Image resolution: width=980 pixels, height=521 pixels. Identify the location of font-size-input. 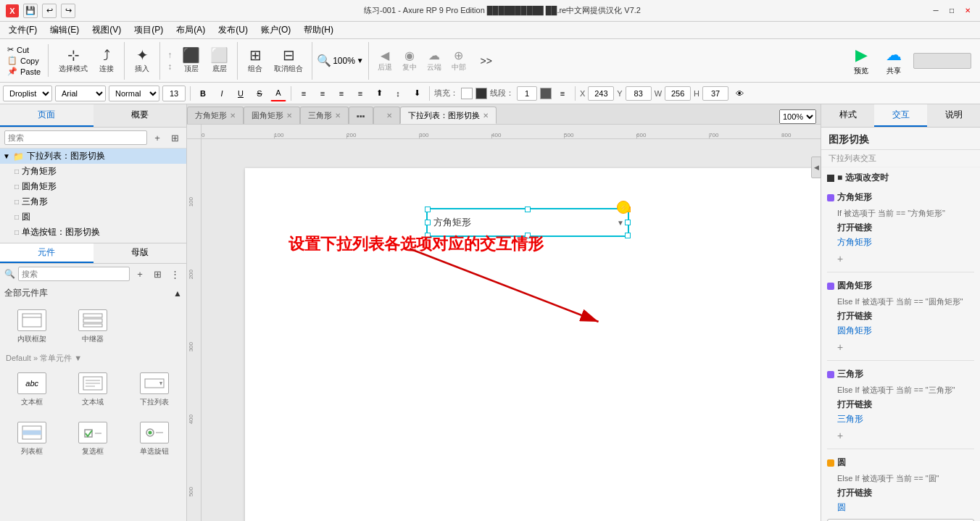
(174, 93).